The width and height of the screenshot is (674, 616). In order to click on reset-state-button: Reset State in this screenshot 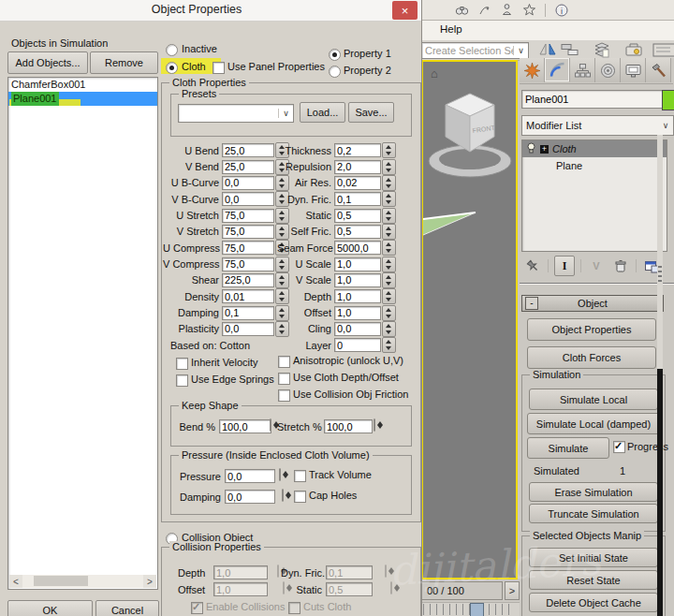, I will do `click(593, 580)`.